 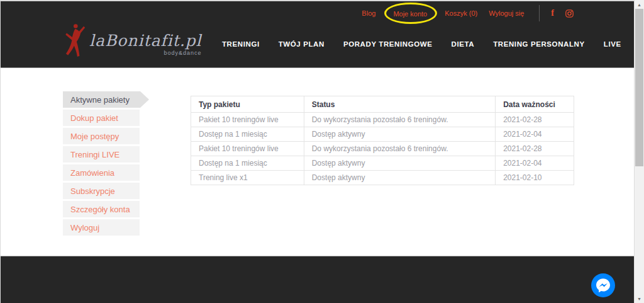 What do you see at coordinates (639, 151) in the screenshot?
I see `vertical-scrollbar: ▲ ▼` at bounding box center [639, 151].